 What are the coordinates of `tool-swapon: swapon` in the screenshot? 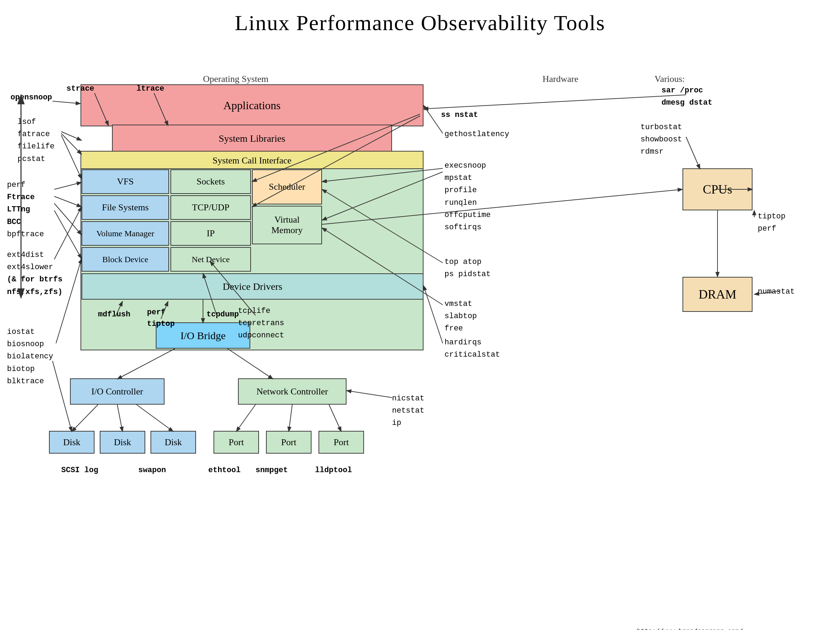 It's located at (152, 470).